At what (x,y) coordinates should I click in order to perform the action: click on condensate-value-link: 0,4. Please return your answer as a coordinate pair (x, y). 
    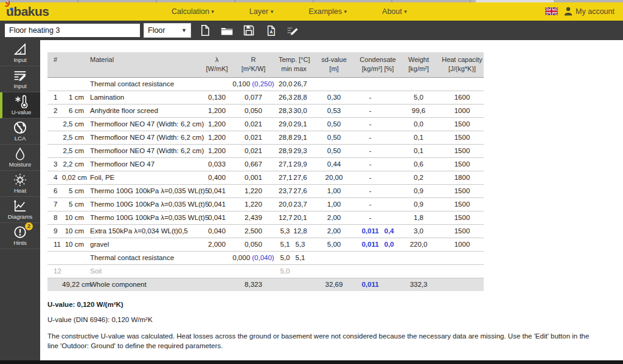
    Looking at the image, I should click on (389, 231).